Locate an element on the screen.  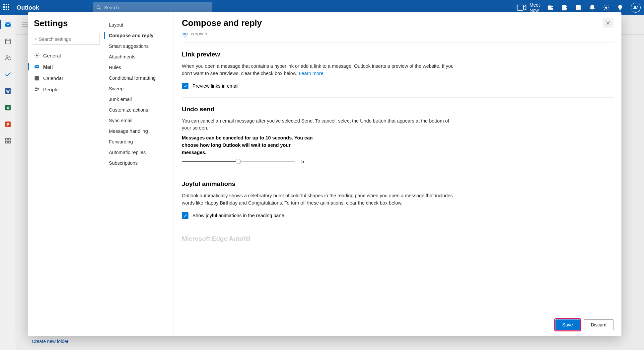
subnav-sync-email: Sync email is located at coordinates (139, 121).